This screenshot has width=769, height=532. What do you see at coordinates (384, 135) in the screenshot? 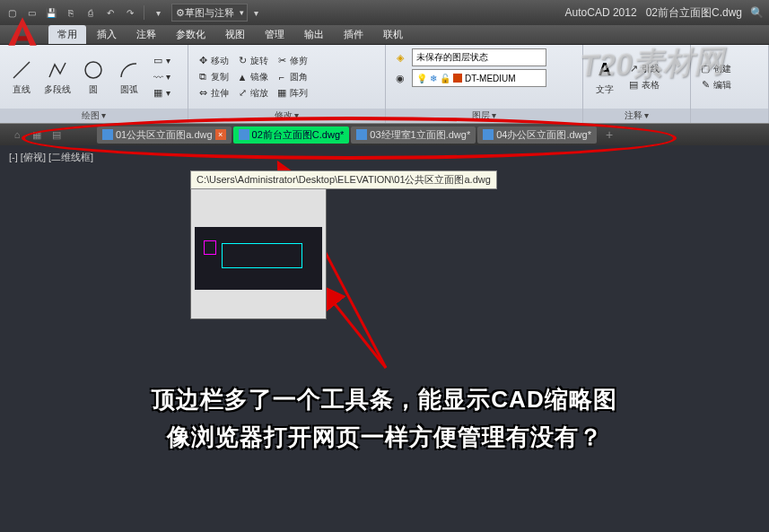
I see `document-tab-bar: ⌂ ▦ ▤ 01公共区立面图a.dwg× 02前台立面图C.dwg* 03经理室…` at bounding box center [384, 135].